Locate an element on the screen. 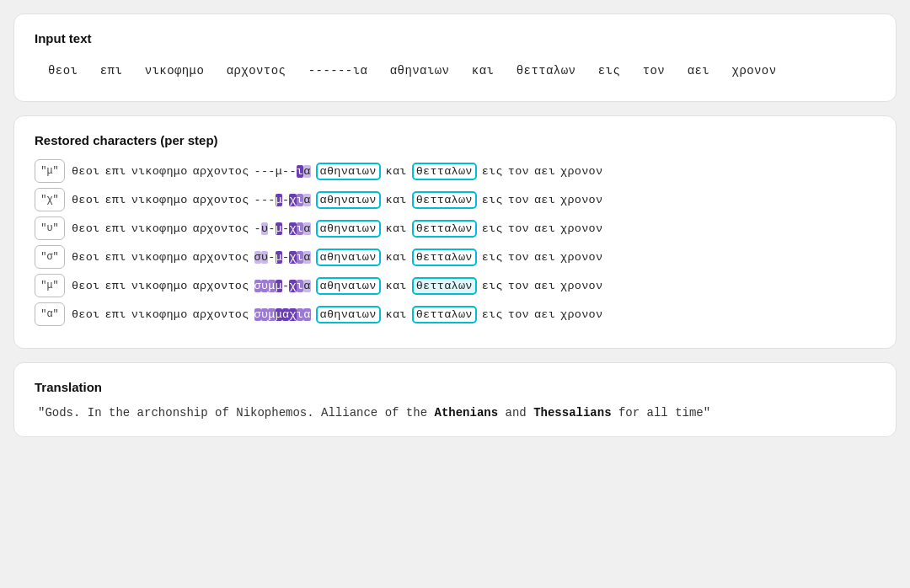 The height and width of the screenshot is (588, 910). highlighted-word-thessalians-4: θετταλων is located at coordinates (445, 258).